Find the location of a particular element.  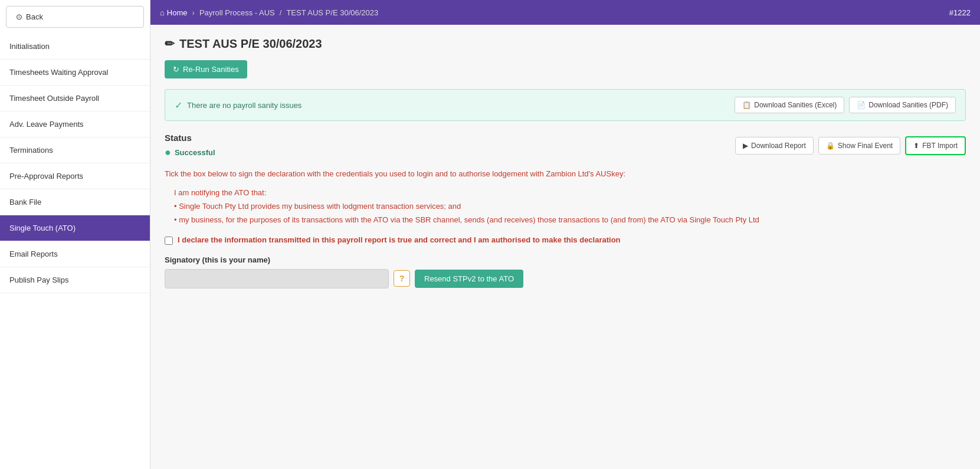

signatory-help-button: ? is located at coordinates (402, 278).